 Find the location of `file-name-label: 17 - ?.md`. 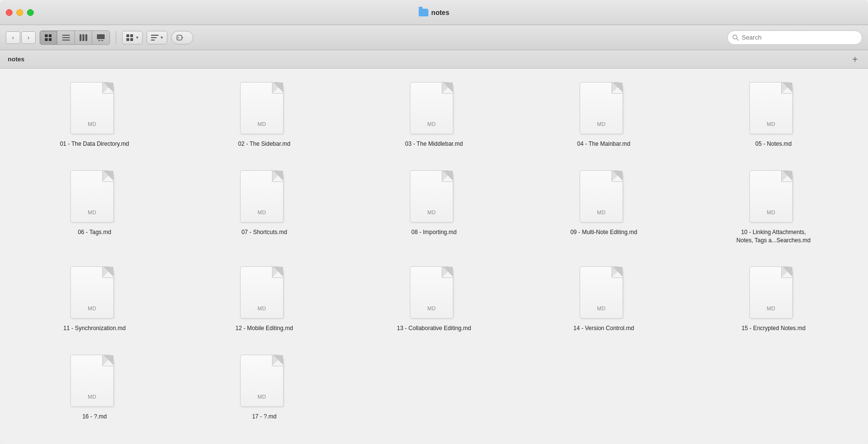

file-name-label: 17 - ?.md is located at coordinates (264, 417).